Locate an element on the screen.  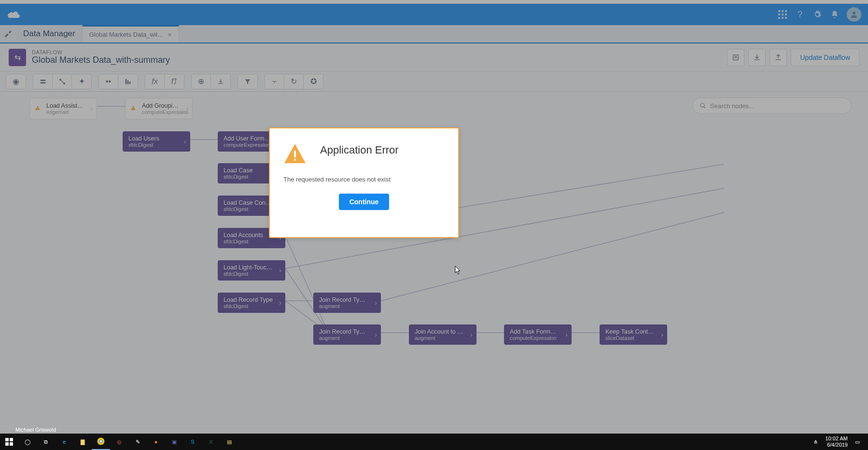
continue-button: Continue is located at coordinates (364, 202).